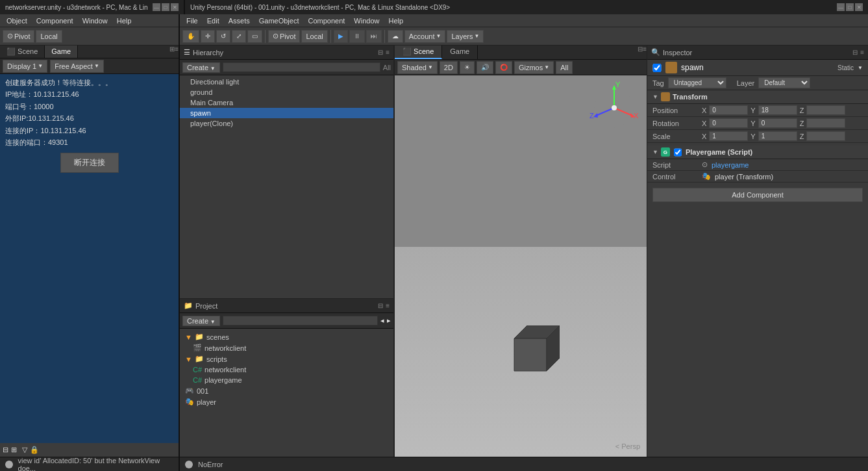  Describe the element at coordinates (826, 136) in the screenshot. I see `scale-z` at that location.